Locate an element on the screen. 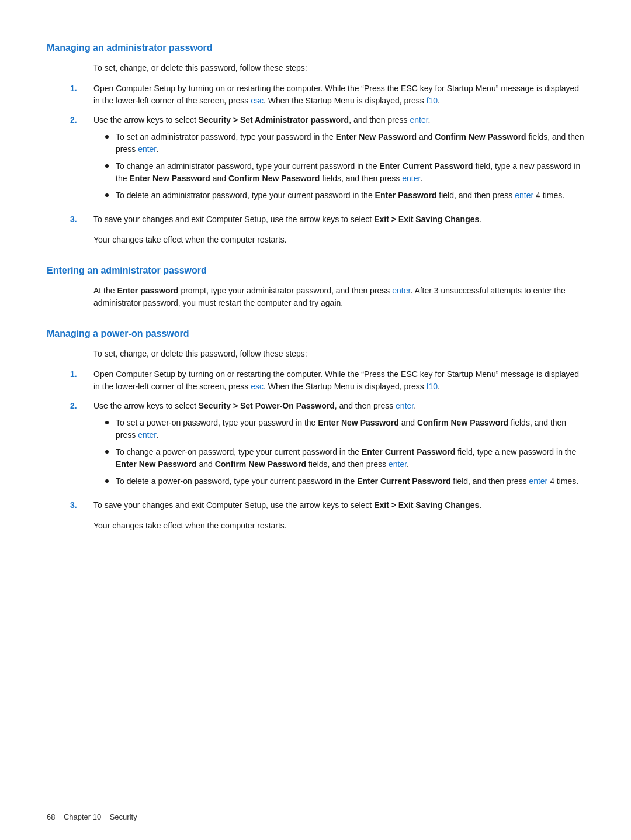 The height and width of the screenshot is (840, 631). bullet-text: To change a power-on password, type your… is located at coordinates (350, 458).